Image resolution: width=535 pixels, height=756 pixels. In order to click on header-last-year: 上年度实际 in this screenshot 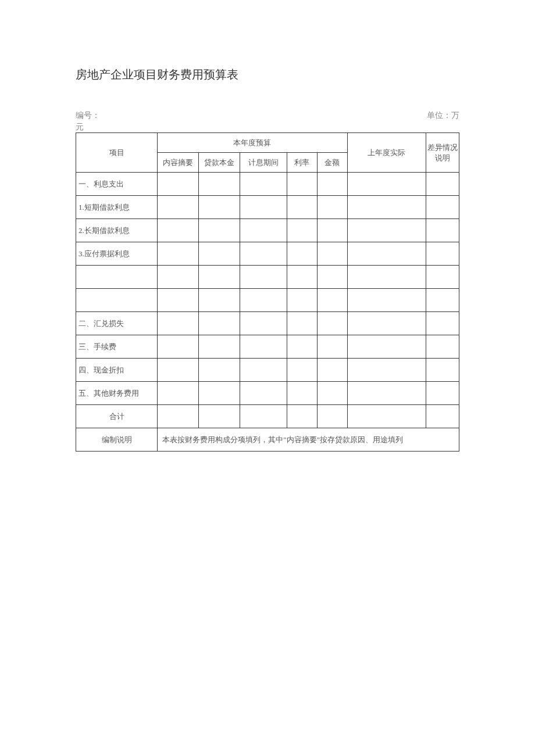, I will do `click(386, 153)`.